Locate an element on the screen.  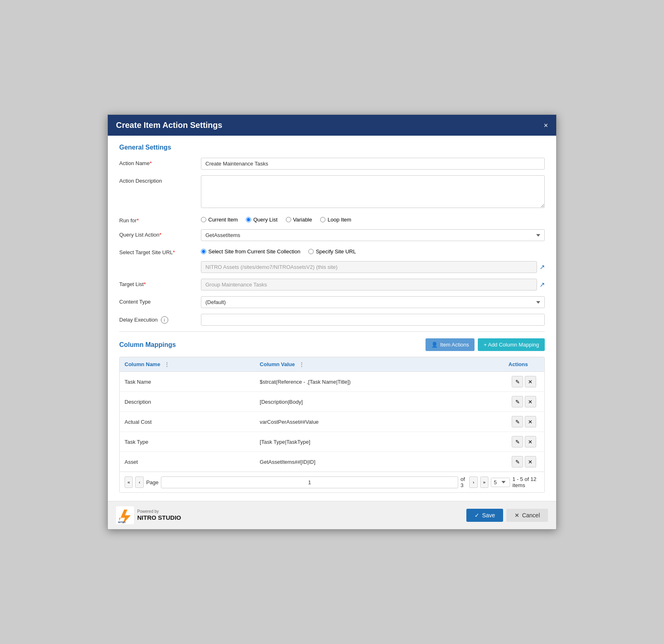
delay-execution-info-icon: i is located at coordinates (165, 320).